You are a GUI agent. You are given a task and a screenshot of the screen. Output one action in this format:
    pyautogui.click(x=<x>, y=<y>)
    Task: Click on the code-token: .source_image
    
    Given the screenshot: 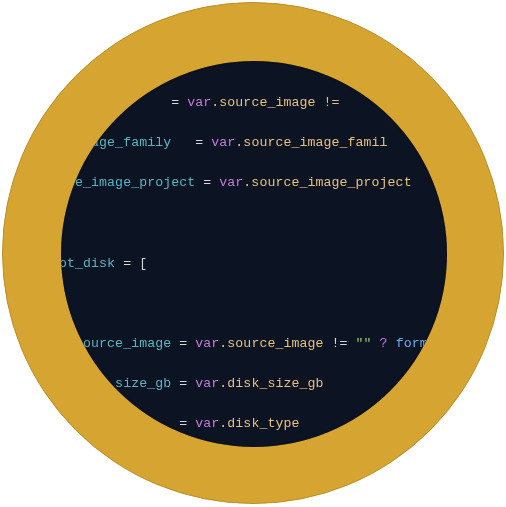 What is the action you would take?
    pyautogui.click(x=271, y=344)
    